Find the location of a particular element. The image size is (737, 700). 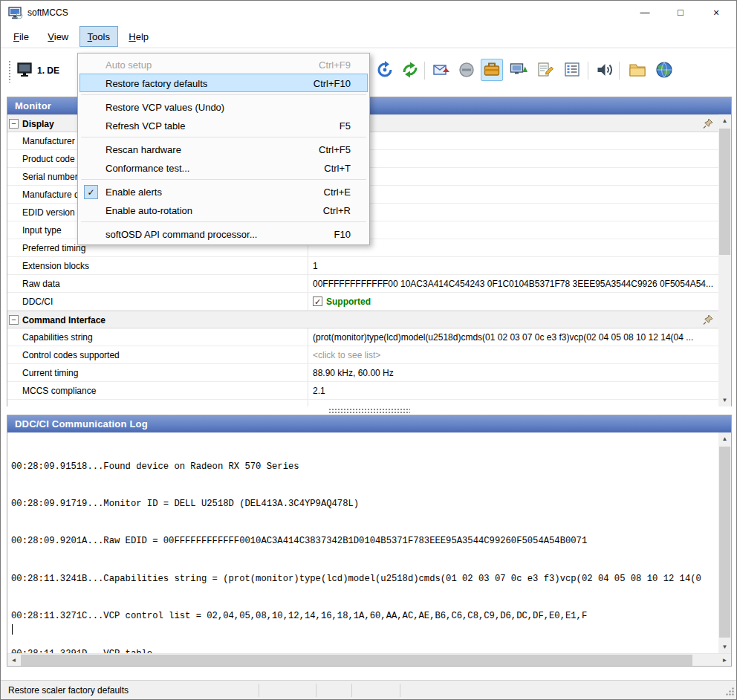

log-line: 00:28:09.91719...Monitor ID = DELL U2518… is located at coordinates (365, 504).